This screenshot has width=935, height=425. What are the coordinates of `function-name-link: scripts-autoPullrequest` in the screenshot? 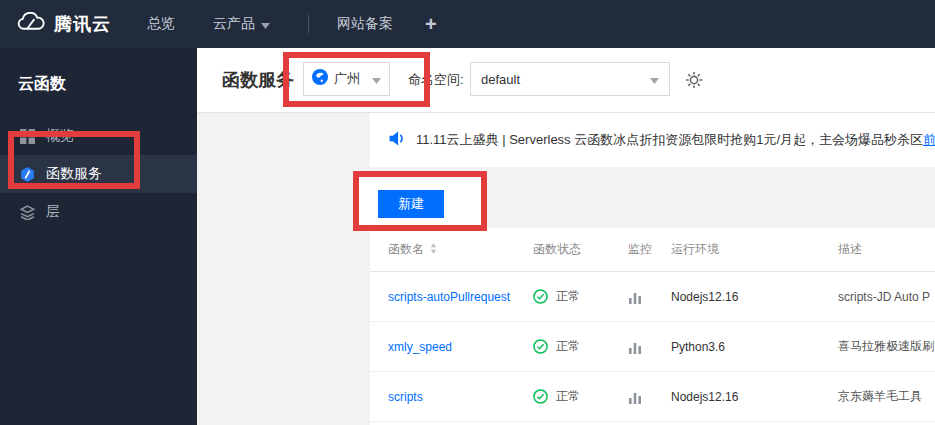 It's located at (460, 297).